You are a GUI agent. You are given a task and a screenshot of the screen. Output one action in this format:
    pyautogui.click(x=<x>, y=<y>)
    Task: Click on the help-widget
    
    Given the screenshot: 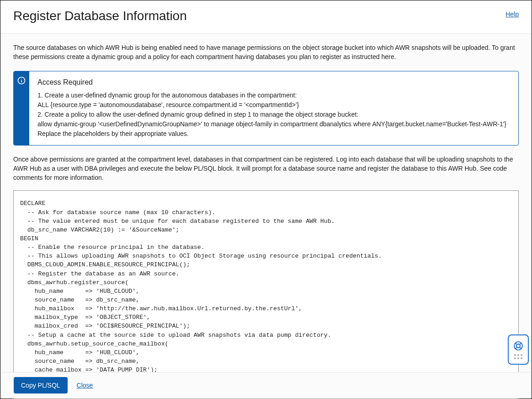 What is the action you would take?
    pyautogui.click(x=518, y=350)
    